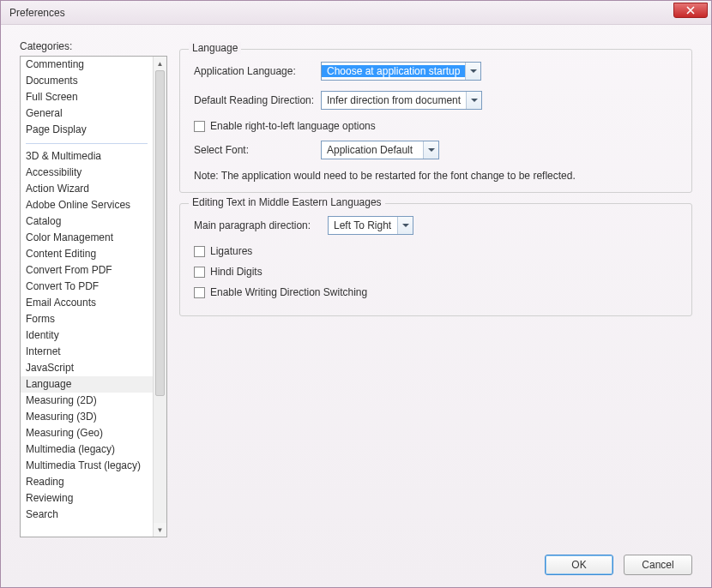  Describe the element at coordinates (87, 514) in the screenshot. I see `category-item: Search` at that location.